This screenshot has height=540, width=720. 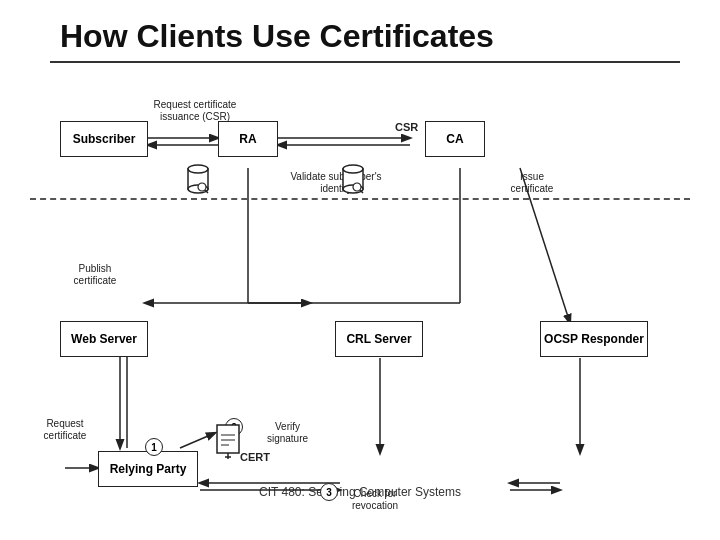 I want to click on ca-label: CA, so click(x=454, y=139).